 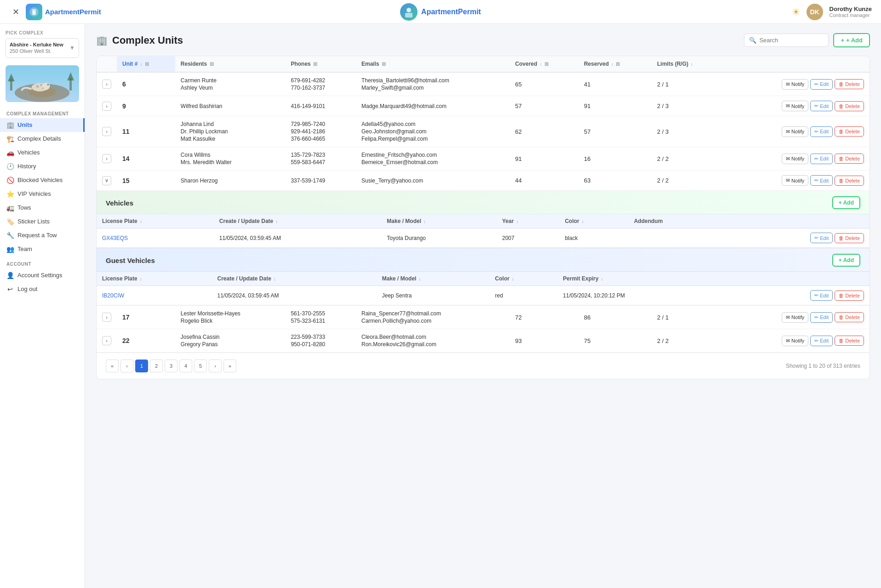 I want to click on sidebar-item-sticker-lists: 🏷️ Sticker Lists, so click(x=42, y=222).